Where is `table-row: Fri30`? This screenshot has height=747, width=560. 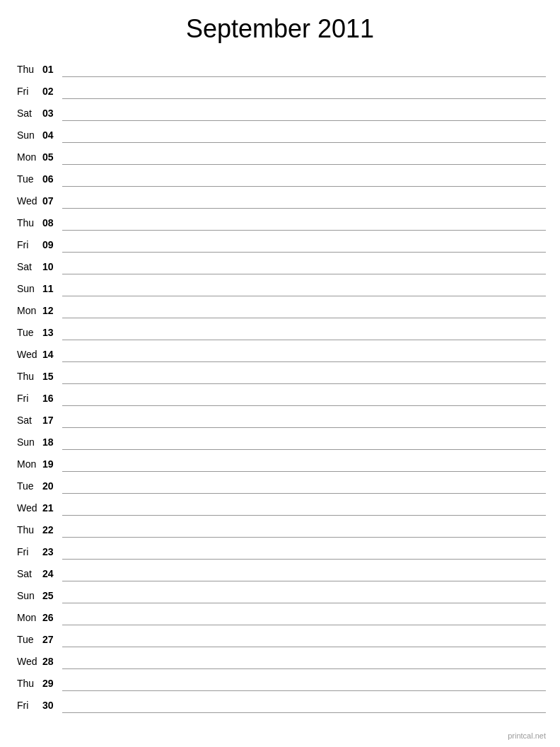 table-row: Fri30 is located at coordinates (280, 705).